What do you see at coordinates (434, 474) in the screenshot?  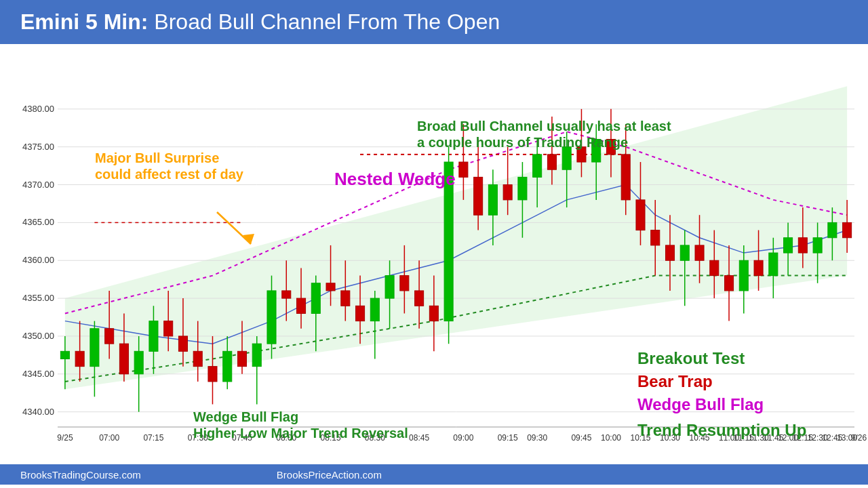 I see `footer: BrooksTradingCourse.com BrooksPriceActio…` at bounding box center [434, 474].